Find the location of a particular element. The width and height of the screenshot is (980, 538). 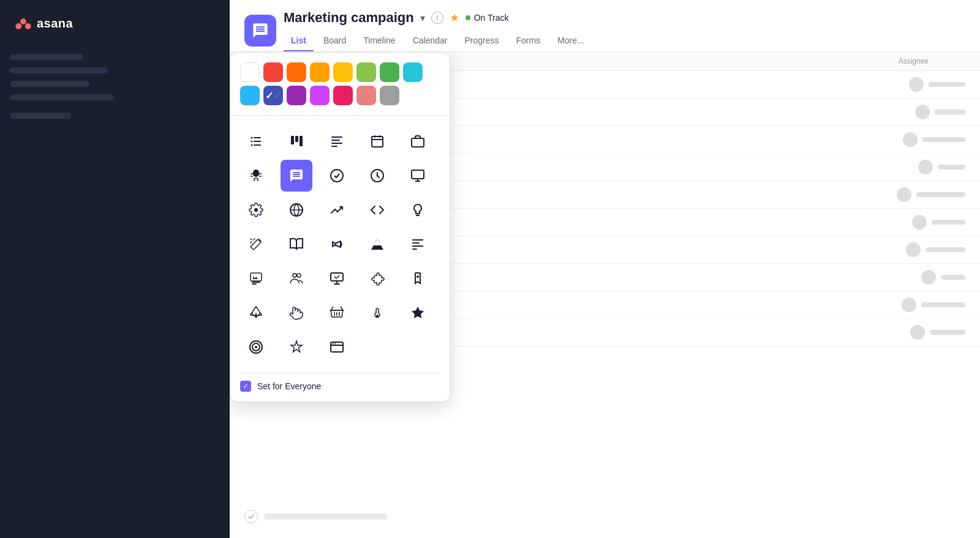

icon-people is located at coordinates (296, 278).